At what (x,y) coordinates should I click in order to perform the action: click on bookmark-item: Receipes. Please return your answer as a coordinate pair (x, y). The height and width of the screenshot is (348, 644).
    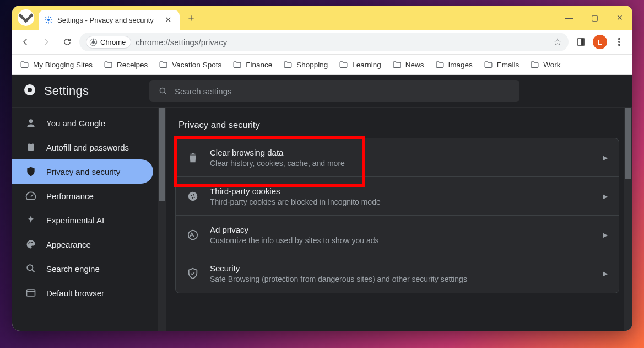
    Looking at the image, I should click on (126, 65).